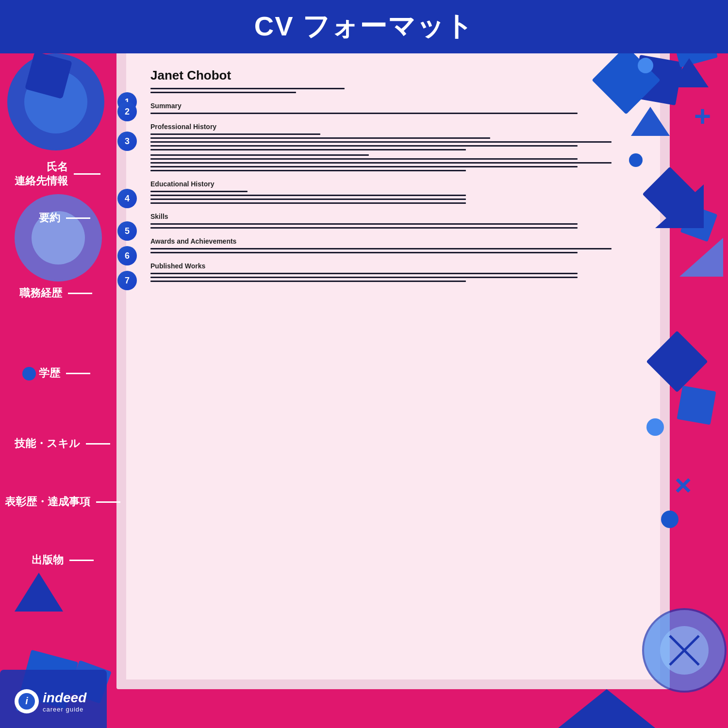 The width and height of the screenshot is (728, 728). I want to click on label-published: 出版物, so click(63, 560).